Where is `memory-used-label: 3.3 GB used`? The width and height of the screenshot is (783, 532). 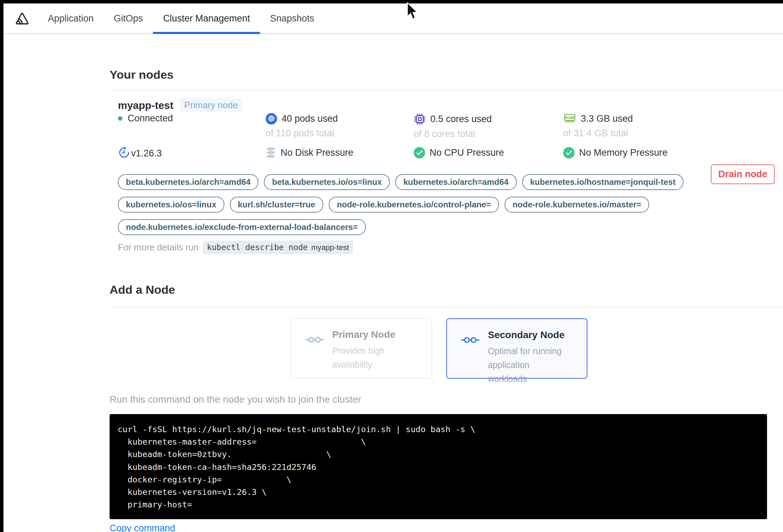 memory-used-label: 3.3 GB used is located at coordinates (607, 119).